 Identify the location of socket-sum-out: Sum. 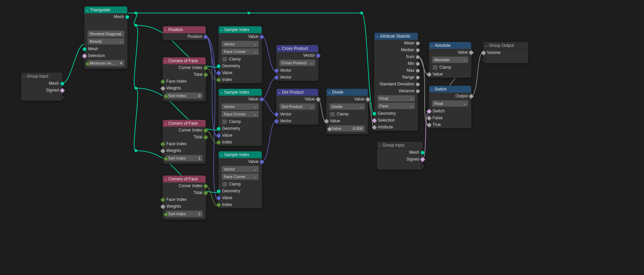
(396, 57).